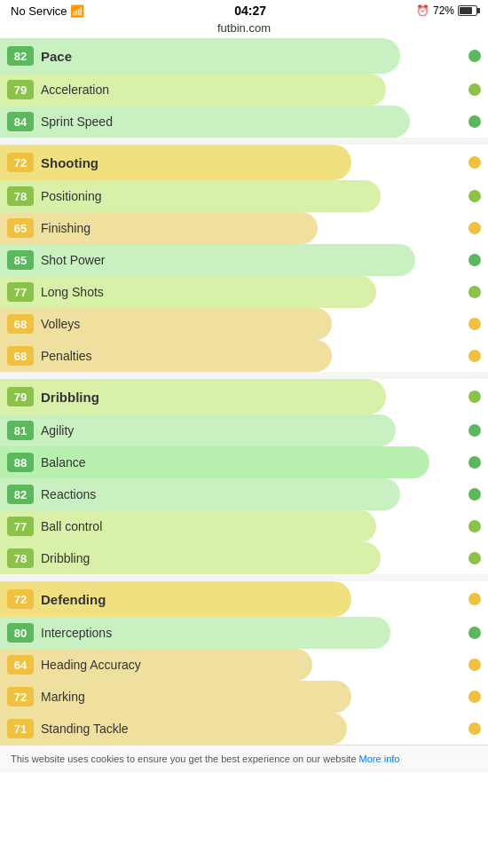  Describe the element at coordinates (261, 526) in the screenshot. I see `dribbling-stat-3-label: Ball control` at that location.